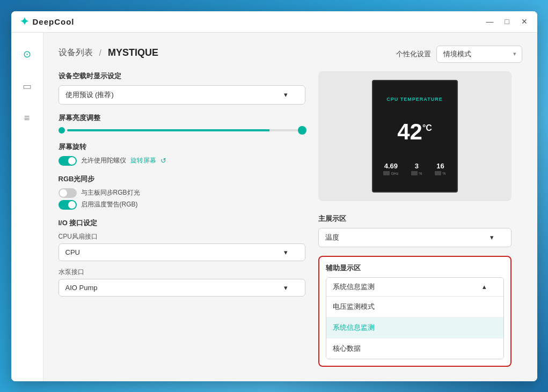 Image resolution: width=548 pixels, height=392 pixels. What do you see at coordinates (182, 252) in the screenshot?
I see `cpu-fan-dropdown: CPU ▾` at bounding box center [182, 252].